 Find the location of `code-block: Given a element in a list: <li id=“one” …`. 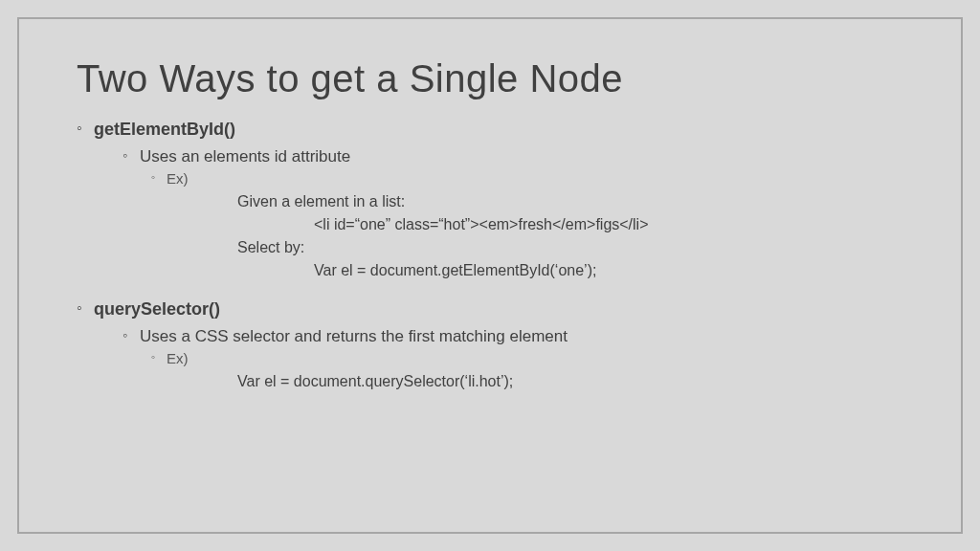

code-block: Given a element in a list: <li id=“one” … is located at coordinates (513, 236).